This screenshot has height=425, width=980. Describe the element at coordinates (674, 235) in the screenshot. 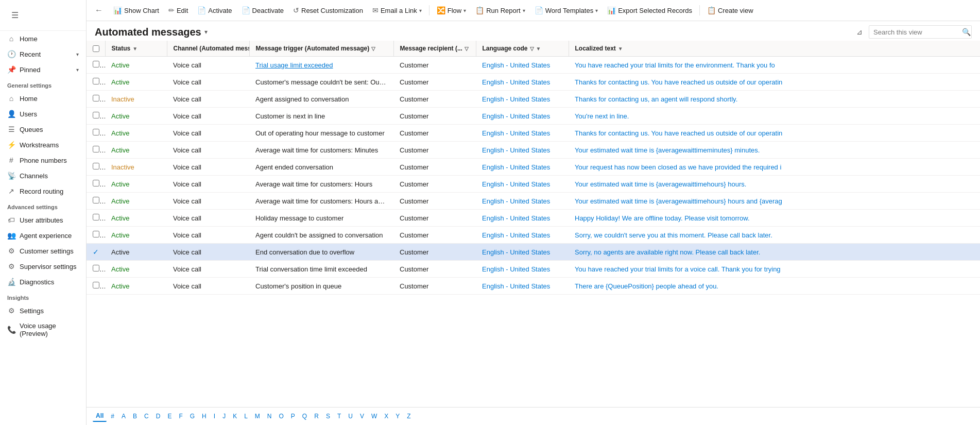

I see `localized-text-link: Sorry, we couldn't serve you at this mom…` at that location.